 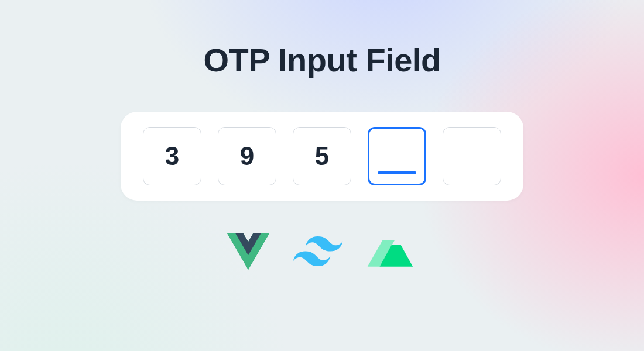 What do you see at coordinates (248, 252) in the screenshot?
I see `vue-icon` at bounding box center [248, 252].